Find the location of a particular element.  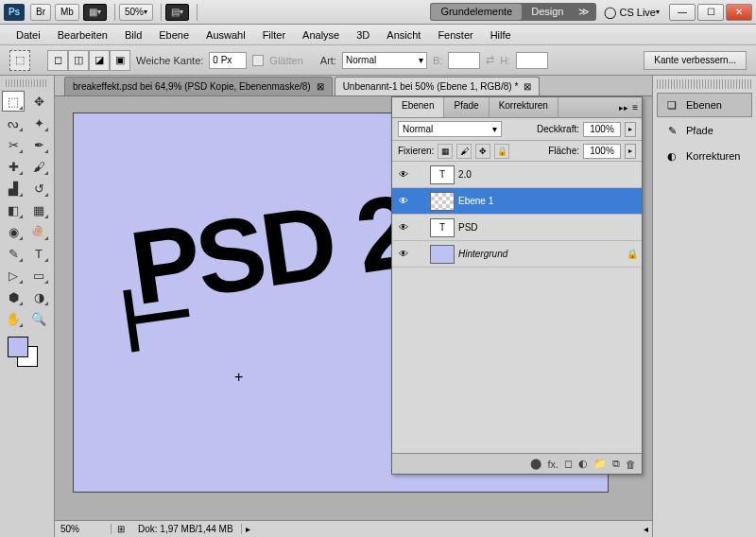

lasso-tool: ᔓ is located at coordinates (13, 123).